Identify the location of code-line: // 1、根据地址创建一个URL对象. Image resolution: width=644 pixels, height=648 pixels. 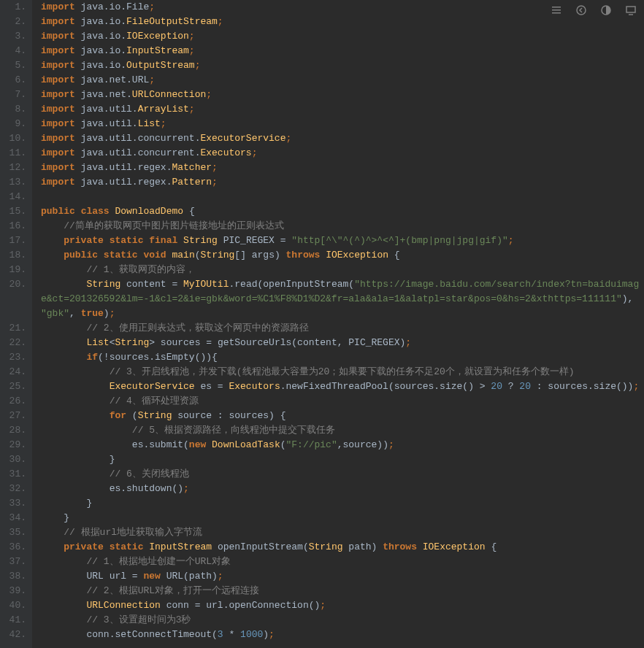
(342, 562).